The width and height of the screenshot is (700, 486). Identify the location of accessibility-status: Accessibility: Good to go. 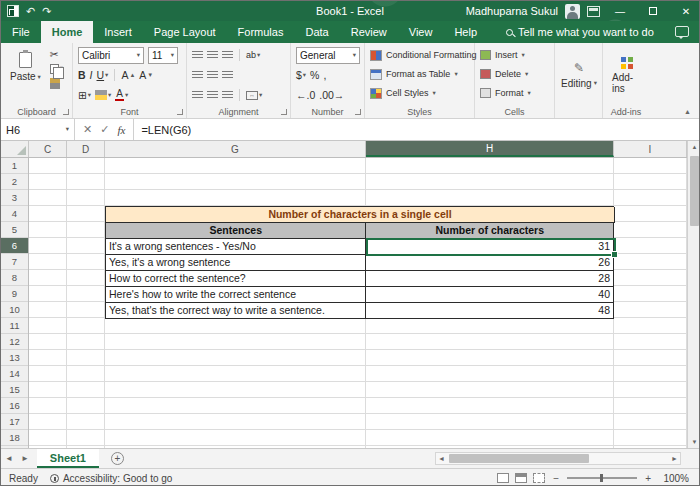
(112, 478).